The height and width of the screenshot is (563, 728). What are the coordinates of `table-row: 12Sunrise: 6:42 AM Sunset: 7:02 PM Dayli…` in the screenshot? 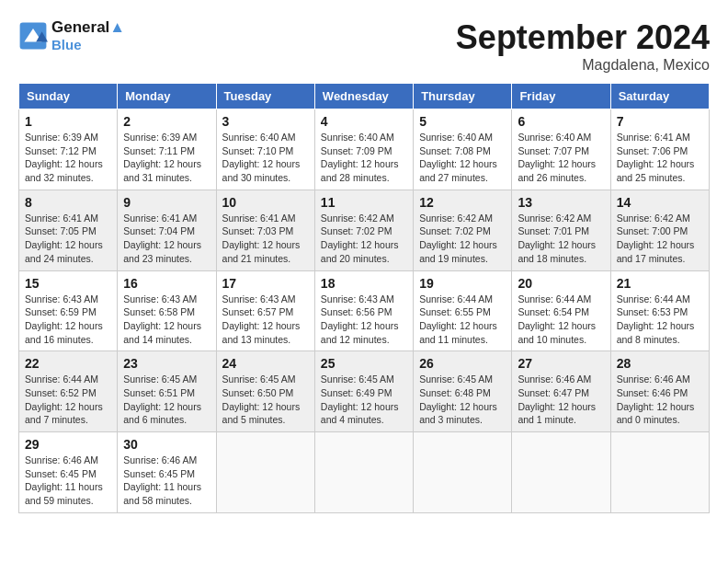 It's located at (463, 230).